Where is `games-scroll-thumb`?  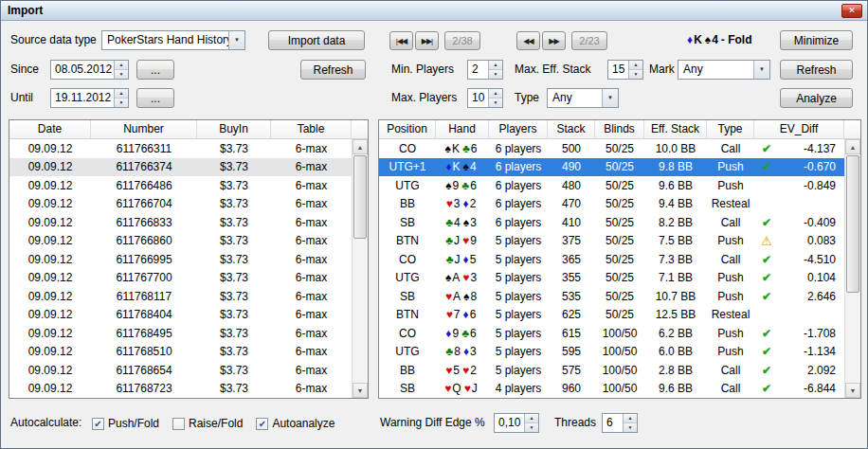 games-scroll-thumb is located at coordinates (360, 197).